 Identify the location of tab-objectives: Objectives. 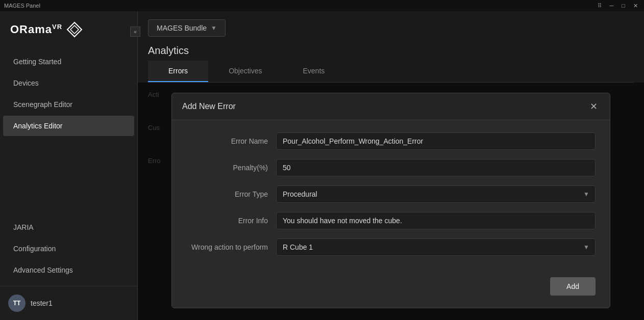
(245, 71).